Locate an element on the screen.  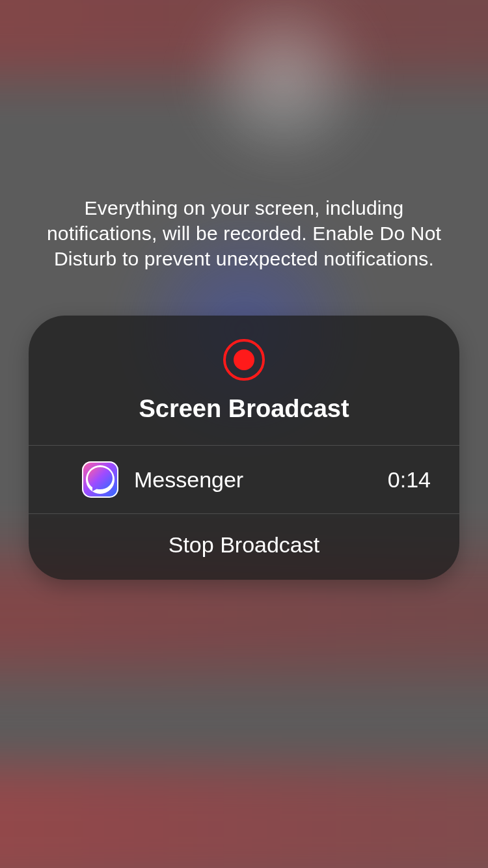
record-icon-dot is located at coordinates (244, 360).